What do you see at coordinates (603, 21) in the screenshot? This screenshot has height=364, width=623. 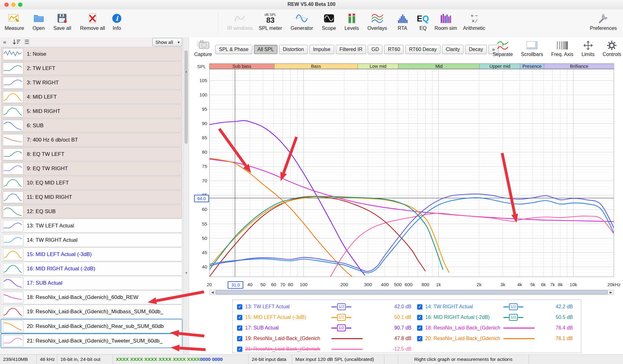 I see `toolbar-preferences-button: Preferences` at bounding box center [603, 21].